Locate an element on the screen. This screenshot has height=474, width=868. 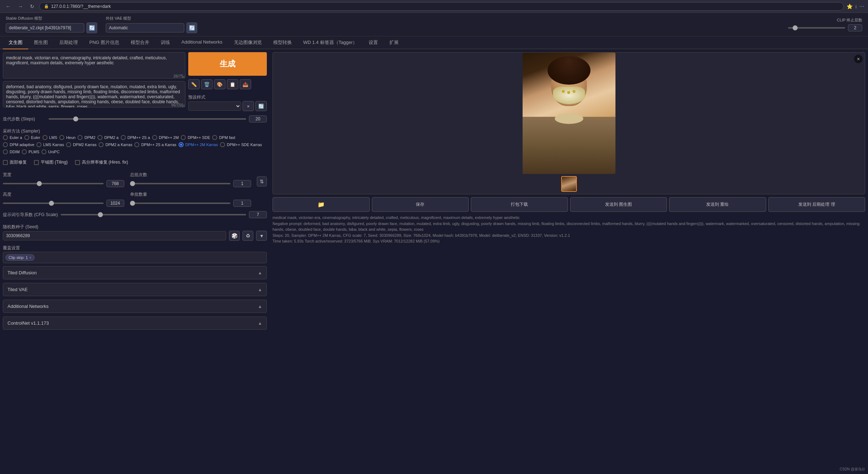
sampler-heun: Heun is located at coordinates (67, 138).